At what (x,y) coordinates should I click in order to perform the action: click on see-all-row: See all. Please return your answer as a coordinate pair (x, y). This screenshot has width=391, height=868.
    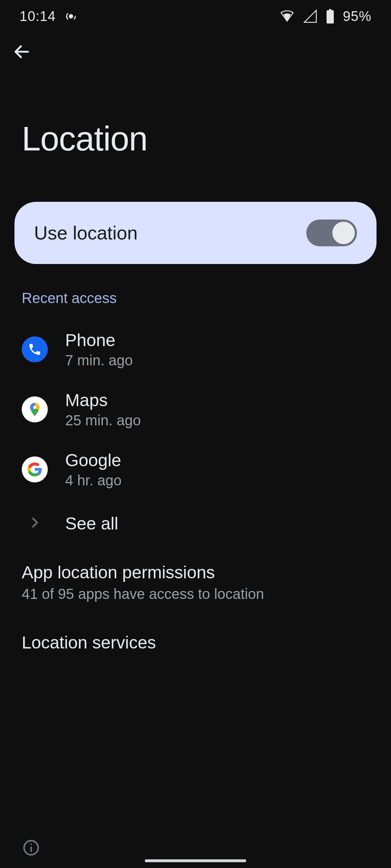
    Looking at the image, I should click on (196, 523).